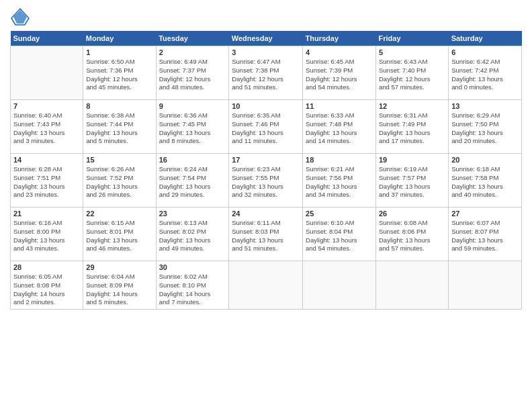  I want to click on weekday-header: Sunday, so click(47, 39).